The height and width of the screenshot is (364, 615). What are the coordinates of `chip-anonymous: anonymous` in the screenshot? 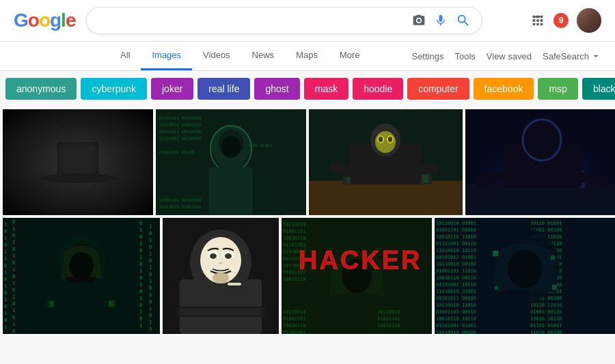 It's located at (41, 89).